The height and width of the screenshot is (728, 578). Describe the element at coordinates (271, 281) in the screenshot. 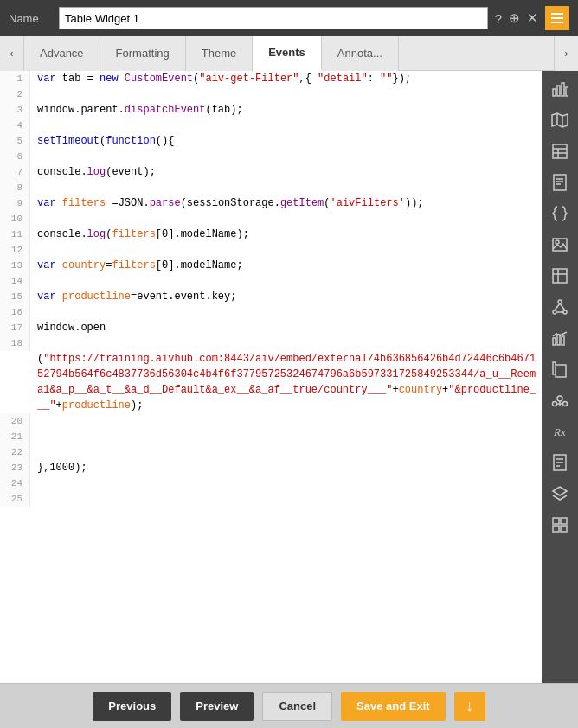

I see `code-line-14: 14` at that location.